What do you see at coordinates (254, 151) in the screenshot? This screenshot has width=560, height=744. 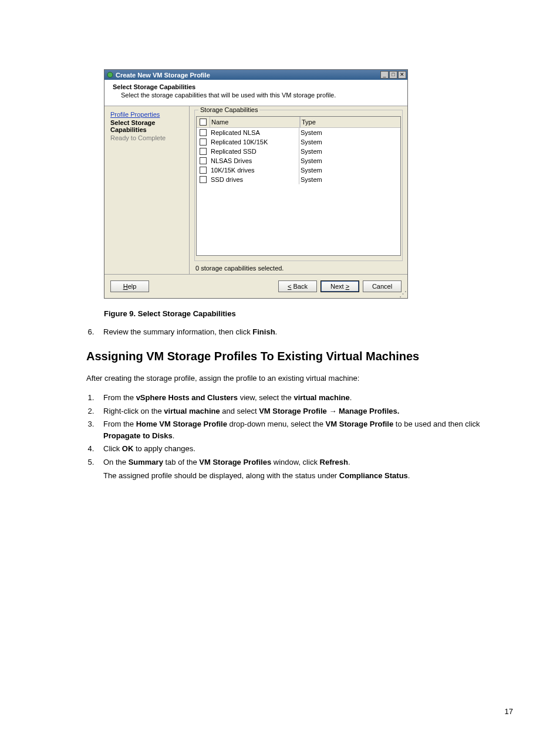 I see `row-name: Replicated SSD` at bounding box center [254, 151].